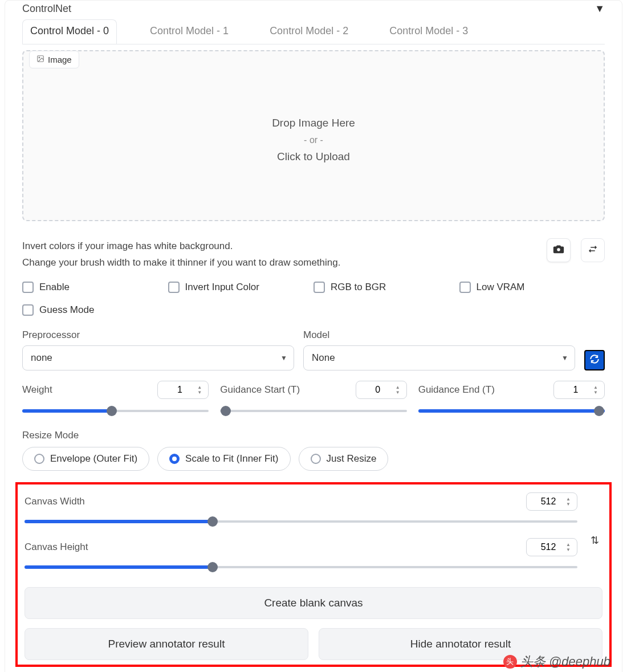 The height and width of the screenshot is (672, 627). What do you see at coordinates (344, 459) in the screenshot?
I see `radio-just-resize: Just Resize` at bounding box center [344, 459].